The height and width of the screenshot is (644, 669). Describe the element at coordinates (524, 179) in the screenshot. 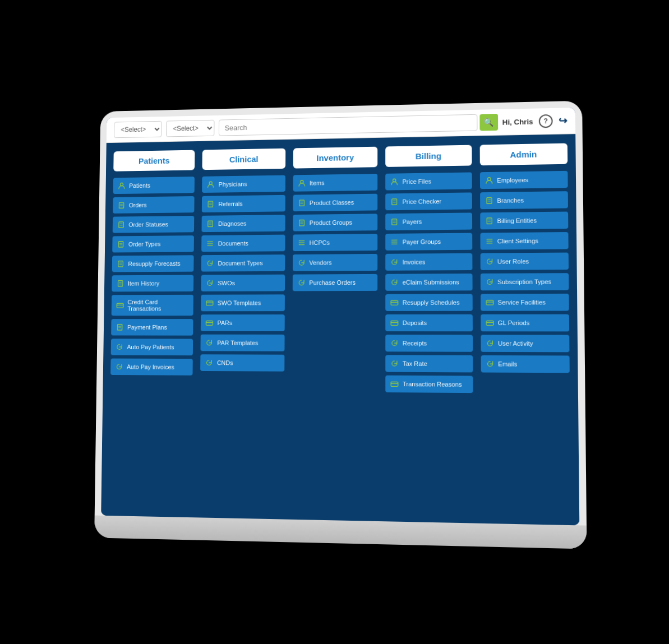

I see `menu-item-employees: Employees` at that location.